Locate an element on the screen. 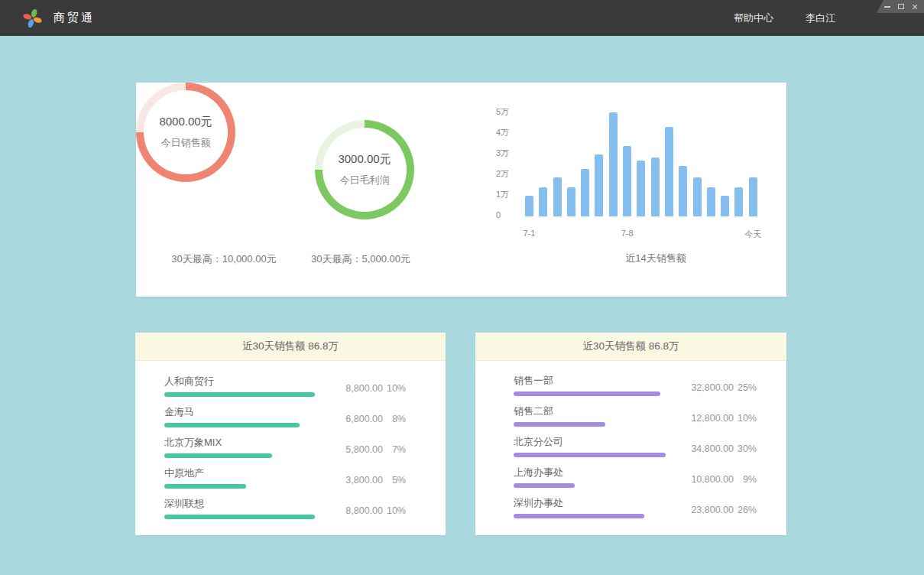 The height and width of the screenshot is (575, 924). today-profit-donut: 3000.00元 今日毛利润 is located at coordinates (365, 170).